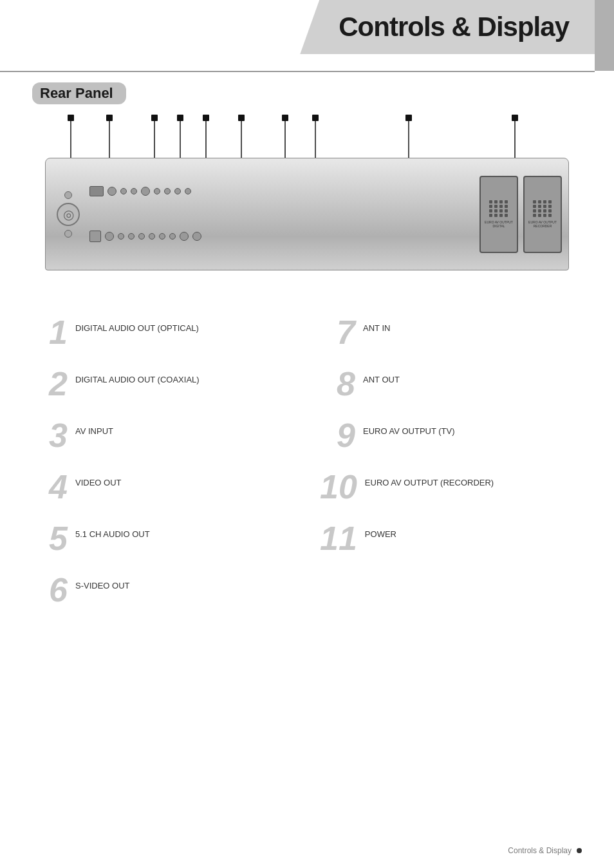 This screenshot has width=614, height=868. I want to click on item-text-2: DIGITAL AUDIO OUT (COAXIAL), so click(138, 377).